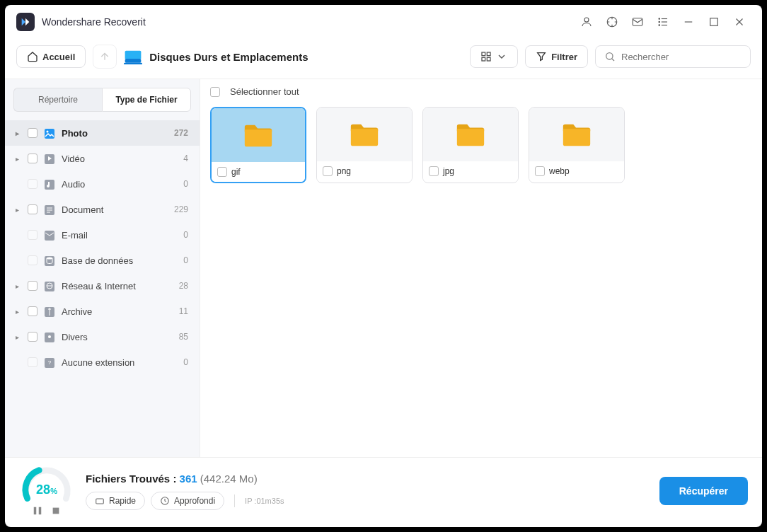 This screenshot has width=767, height=532. I want to click on image-icon, so click(50, 133).